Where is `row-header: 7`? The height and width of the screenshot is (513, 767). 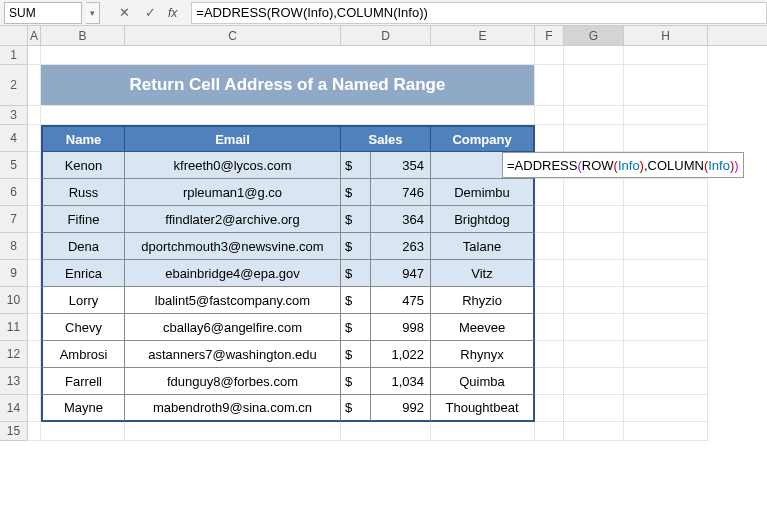 row-header: 7 is located at coordinates (14, 220).